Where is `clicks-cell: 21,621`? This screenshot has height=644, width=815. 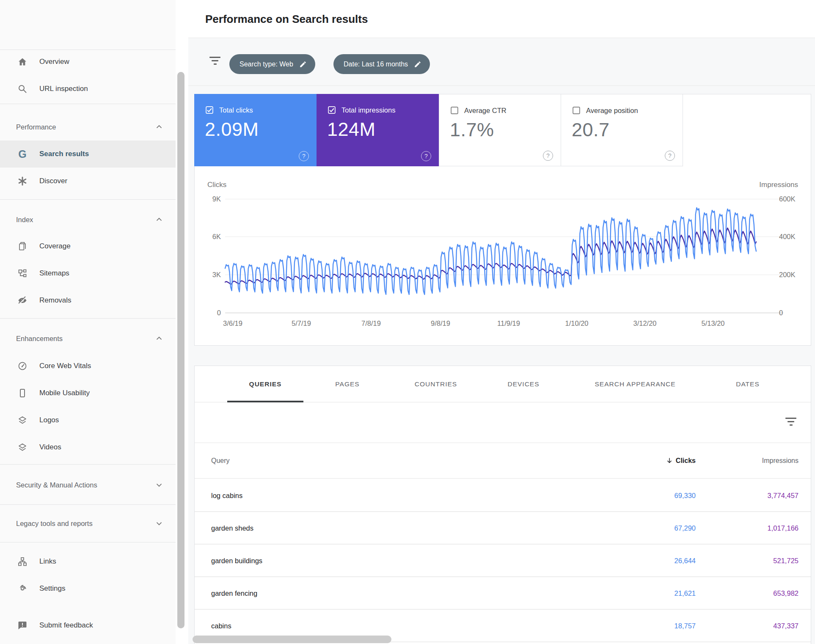
clicks-cell: 21,621 is located at coordinates (685, 593).